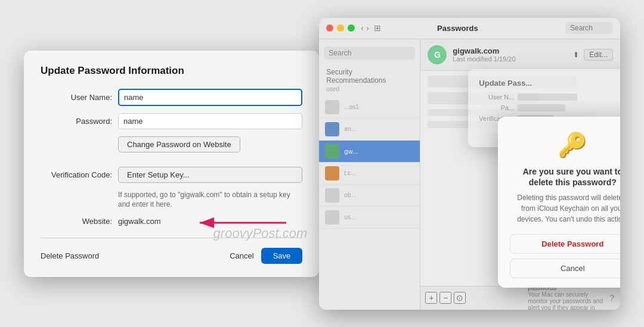 This screenshot has width=644, height=327. What do you see at coordinates (565, 177) in the screenshot?
I see `confirm-title: Are you sure you want to delete this pas…` at bounding box center [565, 177].